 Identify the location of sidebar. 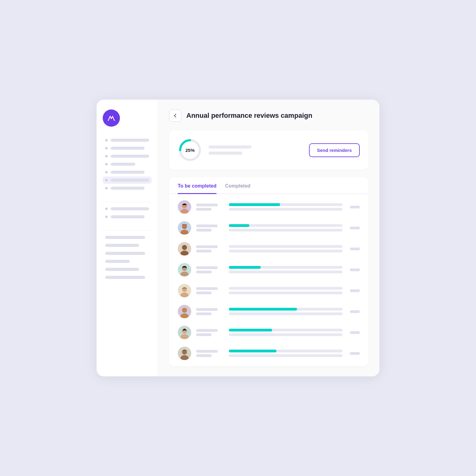
(127, 238).